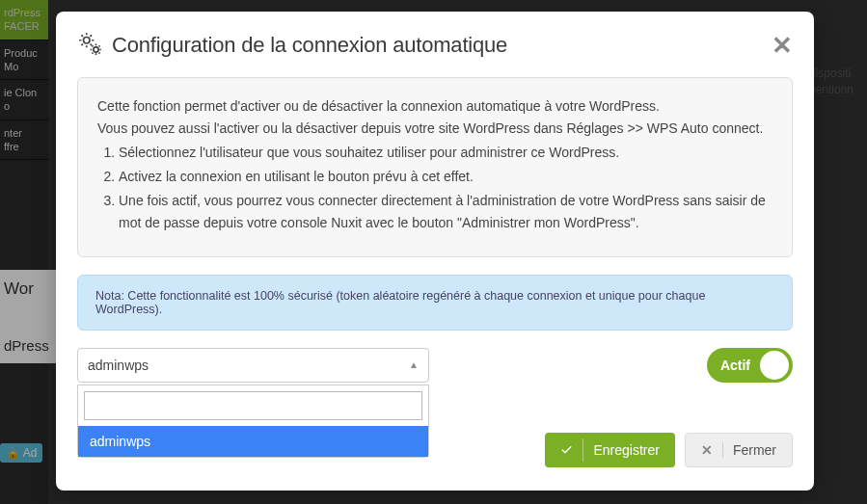 This screenshot has height=504, width=867. Describe the element at coordinates (735, 365) in the screenshot. I see `toggle-label: Actif` at that location.